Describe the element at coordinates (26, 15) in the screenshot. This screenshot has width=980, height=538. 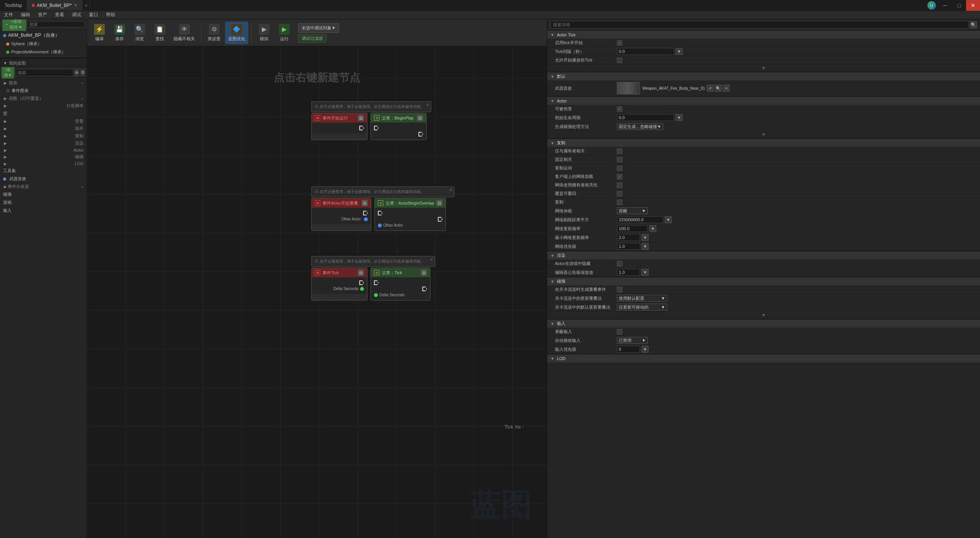
I see `menu-edit: 编辑` at that location.